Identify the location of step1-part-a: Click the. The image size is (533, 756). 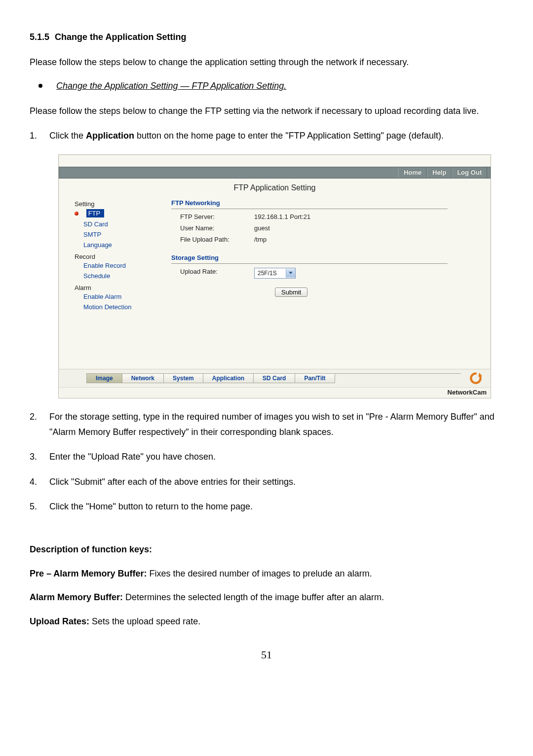
(68, 136).